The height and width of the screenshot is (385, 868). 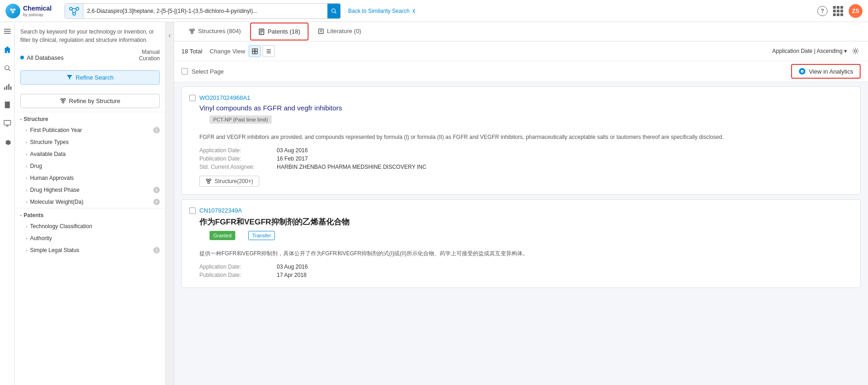 What do you see at coordinates (27, 202) in the screenshot?
I see `chevron-molecular-weight-icon` at bounding box center [27, 202].